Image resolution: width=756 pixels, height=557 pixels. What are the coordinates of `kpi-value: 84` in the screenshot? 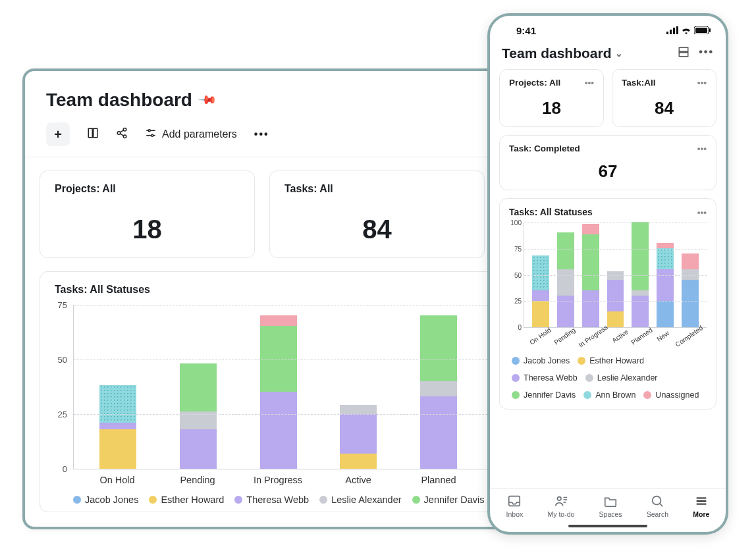 It's located at (664, 108).